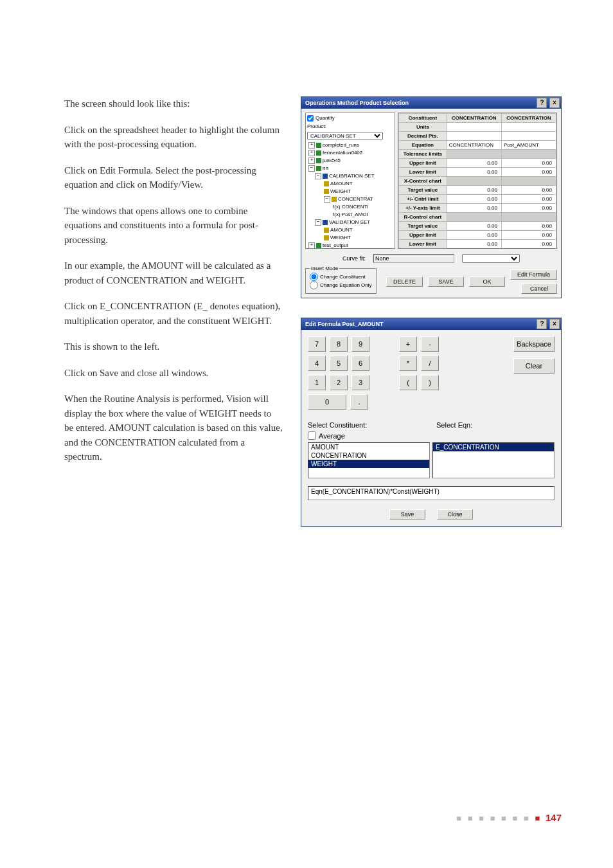  What do you see at coordinates (372, 425) in the screenshot?
I see `select-constituent-label: Select Constituent:` at bounding box center [372, 425].